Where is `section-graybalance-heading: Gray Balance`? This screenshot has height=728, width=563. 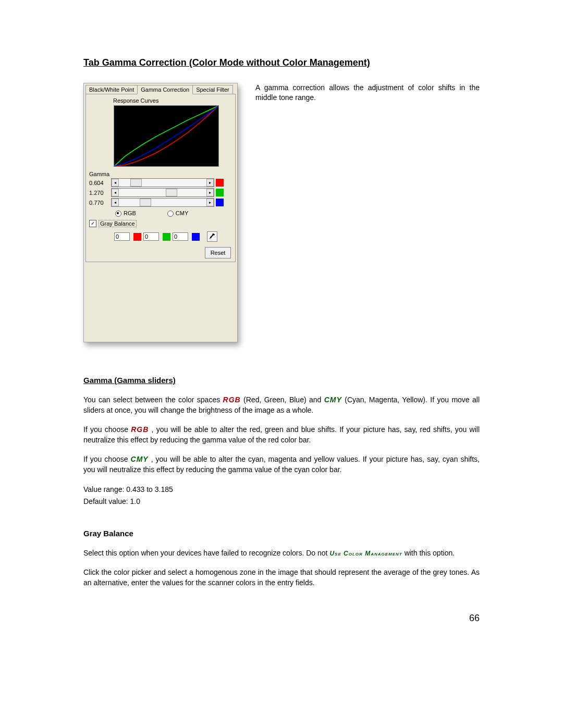
section-graybalance-heading: Gray Balance is located at coordinates (282, 534).